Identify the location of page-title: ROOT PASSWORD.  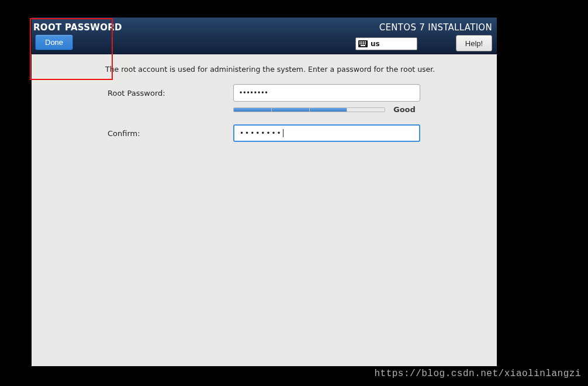
(78, 27).